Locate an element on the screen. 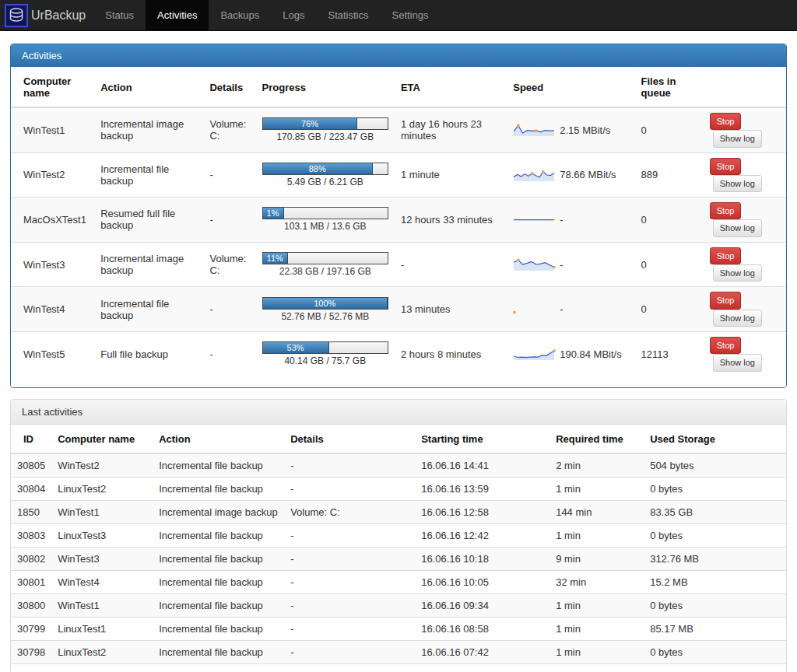 This screenshot has height=672, width=797. nav-item-settings: Settings is located at coordinates (411, 16).